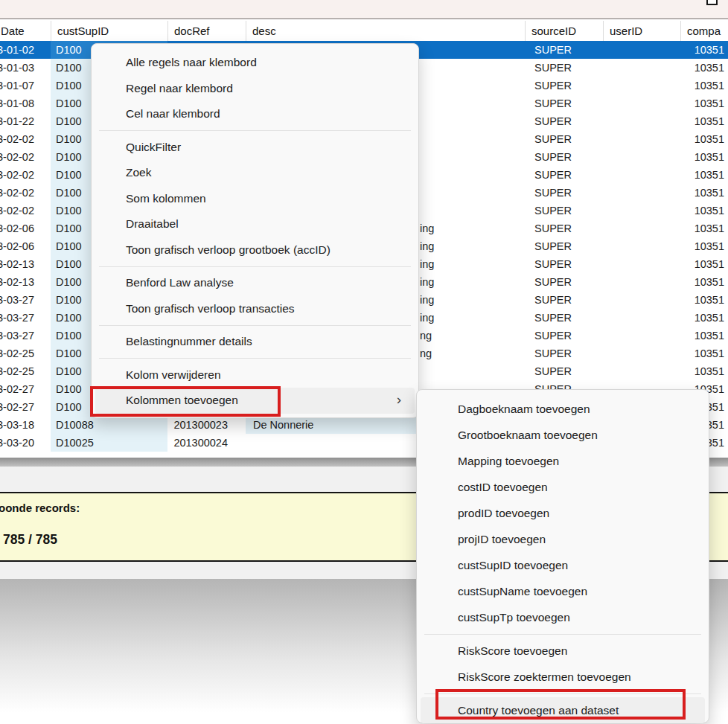 The width and height of the screenshot is (728, 724). What do you see at coordinates (642, 31) in the screenshot?
I see `column-header-userid: userID` at bounding box center [642, 31].